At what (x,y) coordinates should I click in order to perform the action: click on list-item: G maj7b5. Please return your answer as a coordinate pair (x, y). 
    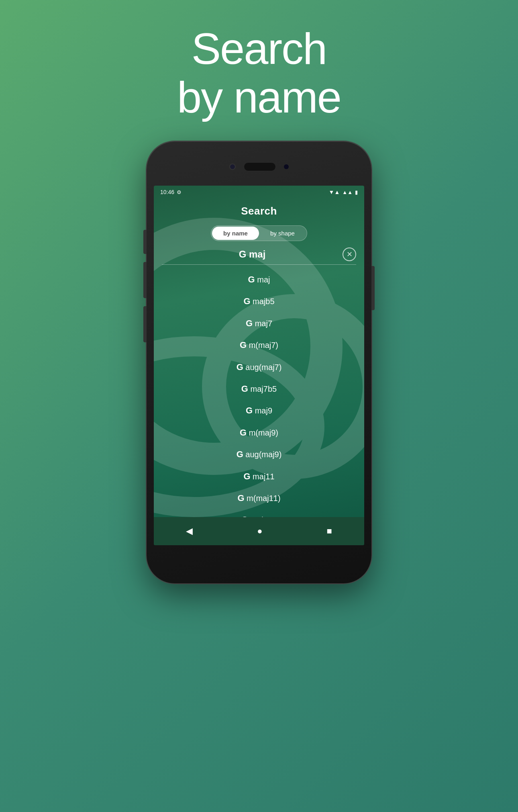
    Looking at the image, I should click on (259, 389).